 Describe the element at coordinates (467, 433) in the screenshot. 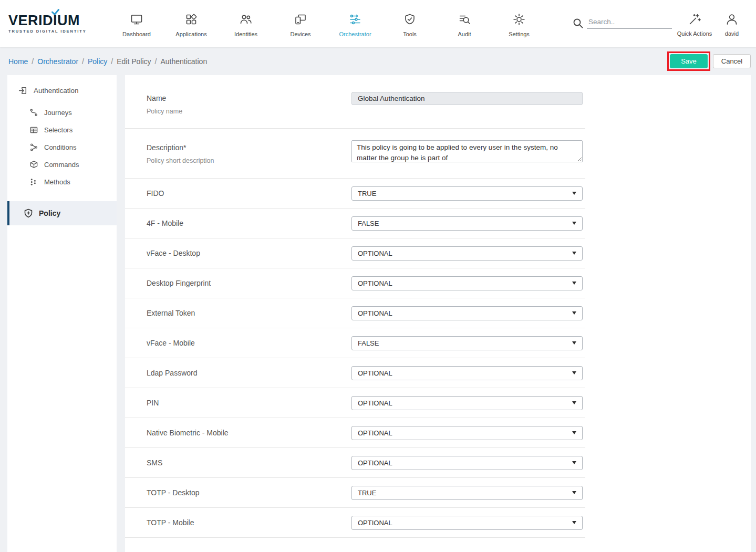

I see `native-biometric-mobile-select: OPTIONAL` at that location.